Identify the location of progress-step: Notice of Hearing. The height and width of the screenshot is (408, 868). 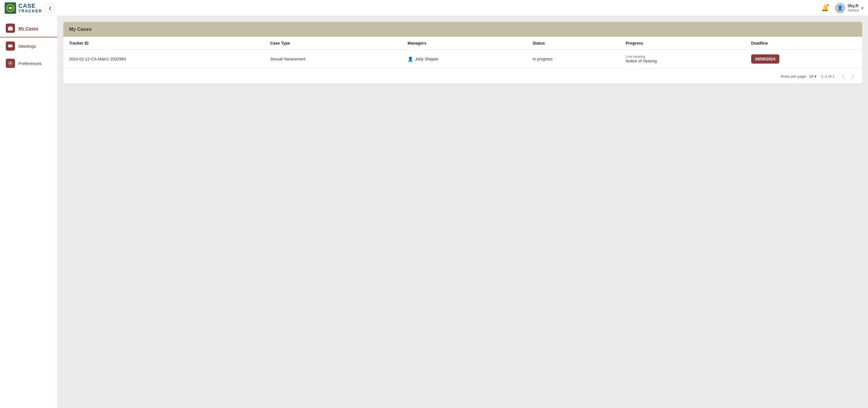
(683, 61).